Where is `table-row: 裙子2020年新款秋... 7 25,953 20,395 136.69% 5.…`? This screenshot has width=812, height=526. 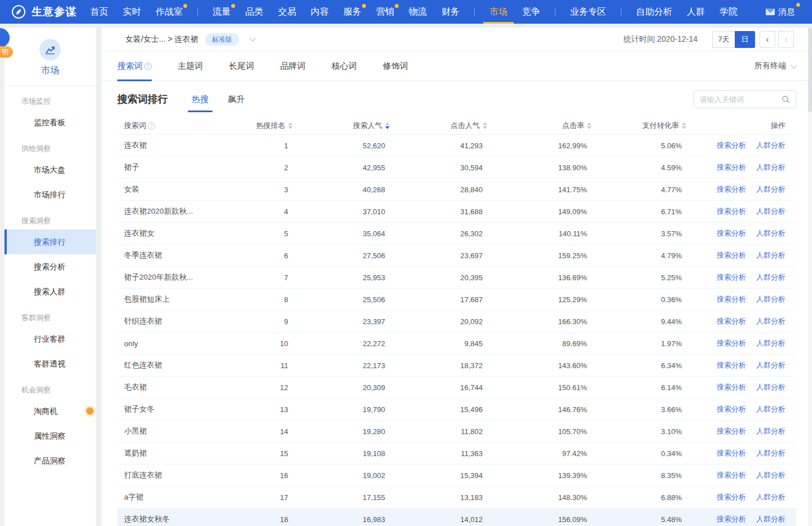
table-row: 裙子2020年新款秋... 7 25,953 20,395 136.69% 5.… is located at coordinates (457, 277).